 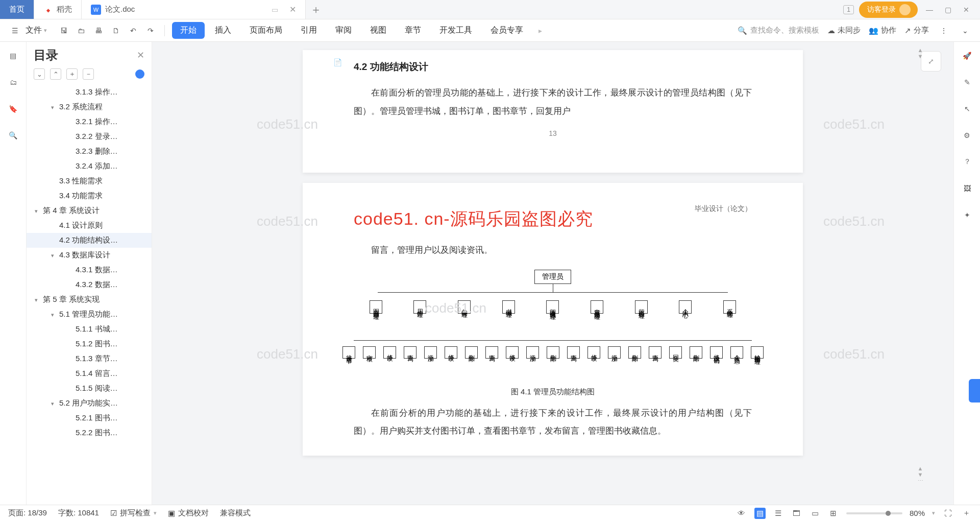 What do you see at coordinates (966, 10) in the screenshot?
I see `close-button: ✕` at bounding box center [966, 10].